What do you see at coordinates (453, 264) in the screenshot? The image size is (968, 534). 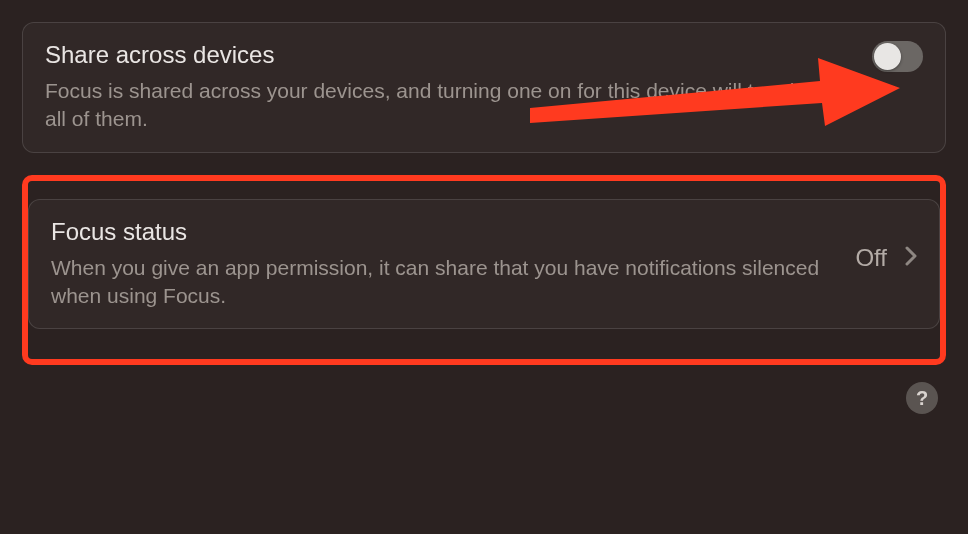 I see `focus-status-left: Focus status When you give an app permis…` at bounding box center [453, 264].